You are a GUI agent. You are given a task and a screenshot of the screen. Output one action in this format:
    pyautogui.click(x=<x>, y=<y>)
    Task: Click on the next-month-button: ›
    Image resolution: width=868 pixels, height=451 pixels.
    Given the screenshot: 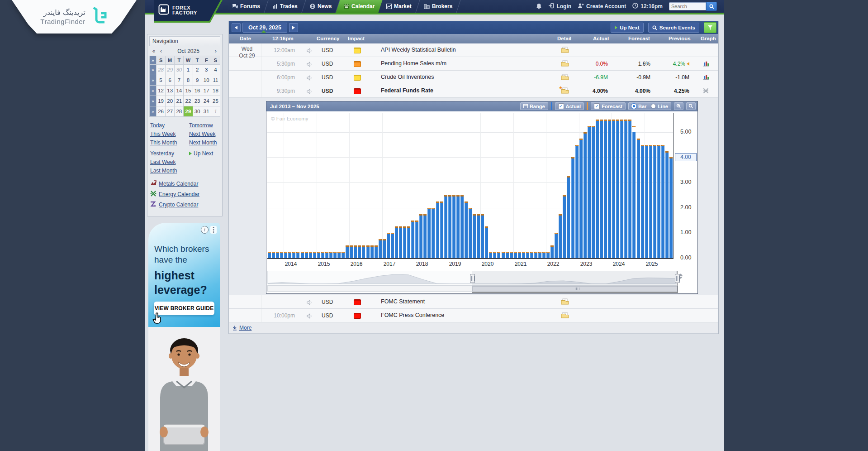 What is the action you would take?
    pyautogui.click(x=216, y=51)
    